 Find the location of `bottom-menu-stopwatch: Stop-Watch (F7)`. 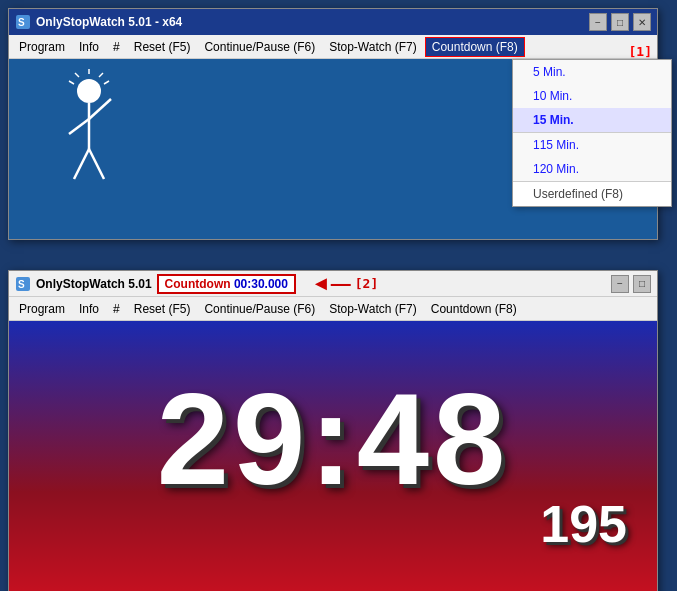

bottom-menu-stopwatch: Stop-Watch (F7) is located at coordinates (373, 309).